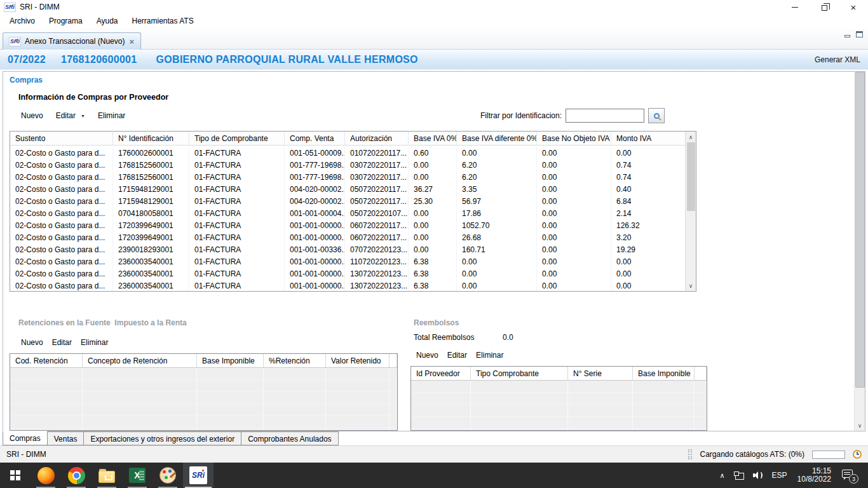 The width and height of the screenshot is (868, 488). What do you see at coordinates (73, 116) in the screenshot?
I see `compras-toolbar: Nuevo Editar ▼ Eliminar` at bounding box center [73, 116].